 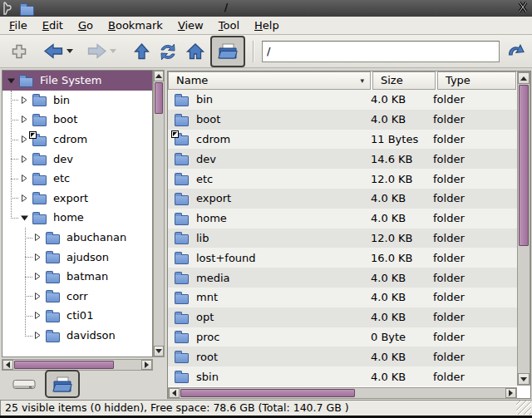 I want to click on back-dropdown-icon, so click(x=70, y=52).